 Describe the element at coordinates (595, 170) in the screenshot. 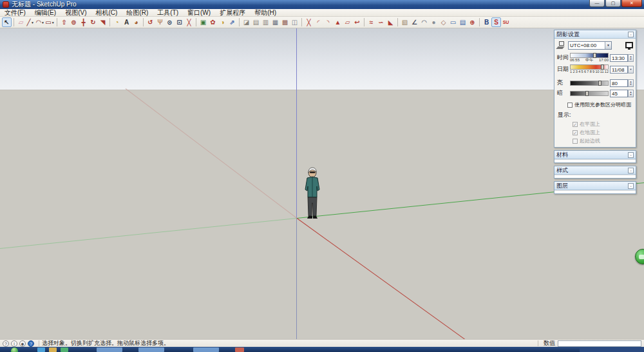

I see `styles-panel-header: 样式▫` at that location.